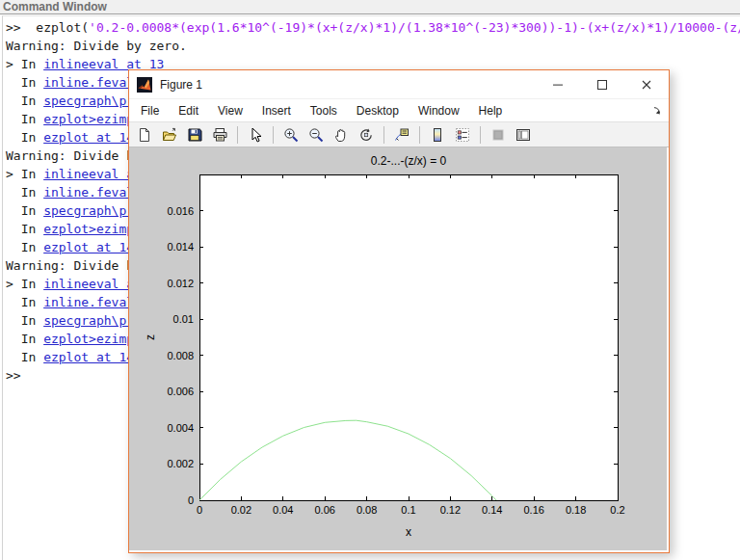  I want to click on open-file-button, so click(170, 135).